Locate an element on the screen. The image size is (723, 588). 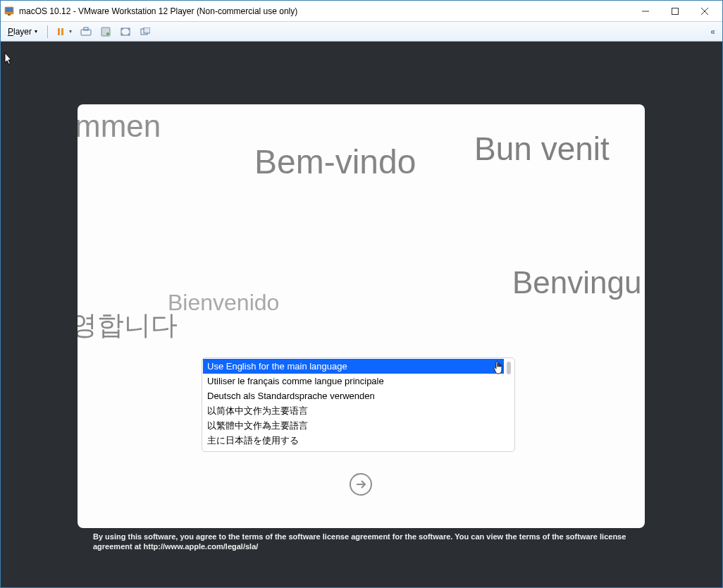
language-option: 主に日本語を使用する is located at coordinates (354, 440).